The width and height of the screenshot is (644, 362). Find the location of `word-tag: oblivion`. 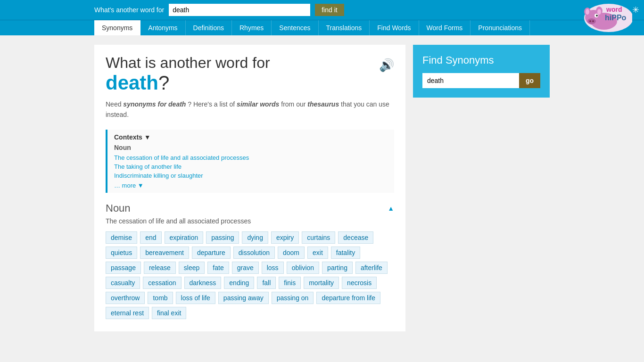

word-tag: oblivion is located at coordinates (303, 268).